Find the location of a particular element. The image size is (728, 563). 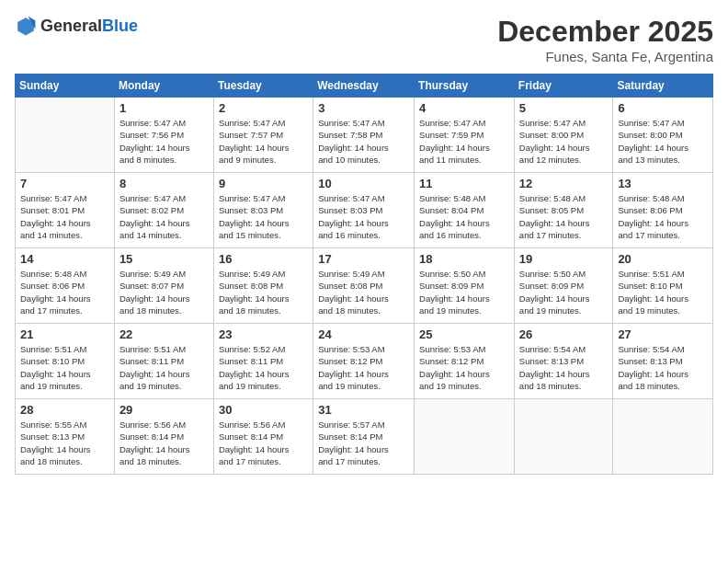

day-info: Sunrise: 5:48 AM Sunset: 8:04 PM Dayligh… is located at coordinates (464, 217).